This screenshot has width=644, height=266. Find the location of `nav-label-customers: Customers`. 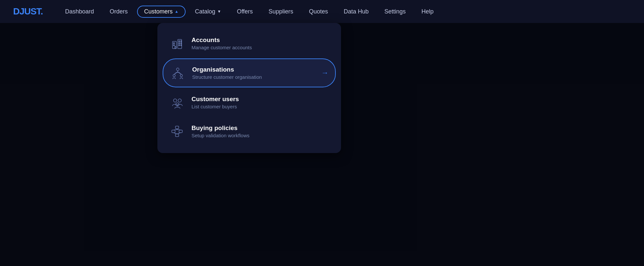

nav-label-customers: Customers is located at coordinates (159, 12).